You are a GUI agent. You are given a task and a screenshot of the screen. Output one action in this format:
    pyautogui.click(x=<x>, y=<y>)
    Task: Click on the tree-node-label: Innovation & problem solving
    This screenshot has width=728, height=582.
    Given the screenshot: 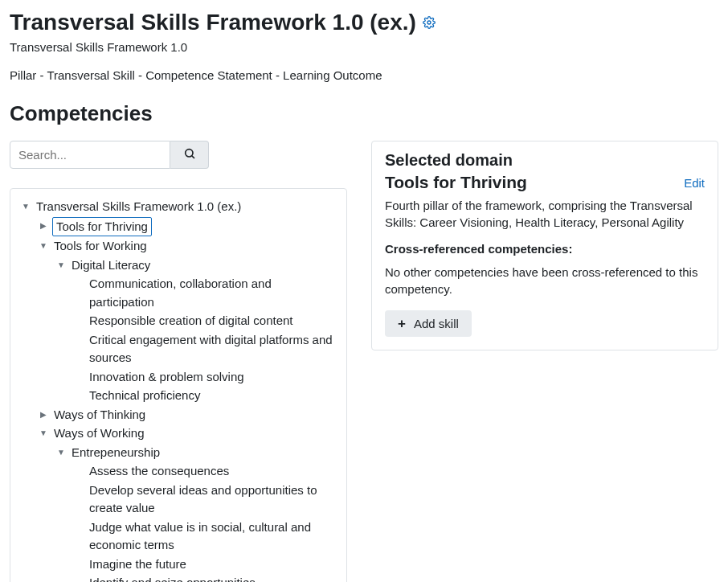 What is the action you would take?
    pyautogui.click(x=167, y=378)
    